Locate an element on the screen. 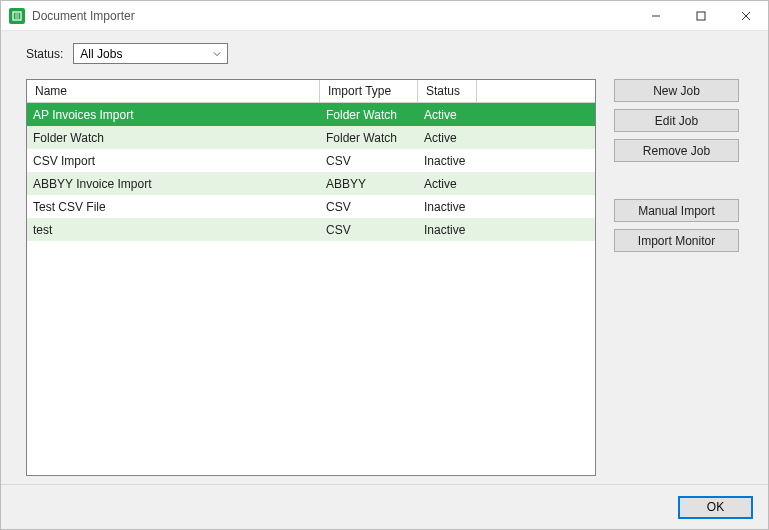 This screenshot has height=530, width=769. status-filter-row: Status: All Jobs is located at coordinates (390, 54).